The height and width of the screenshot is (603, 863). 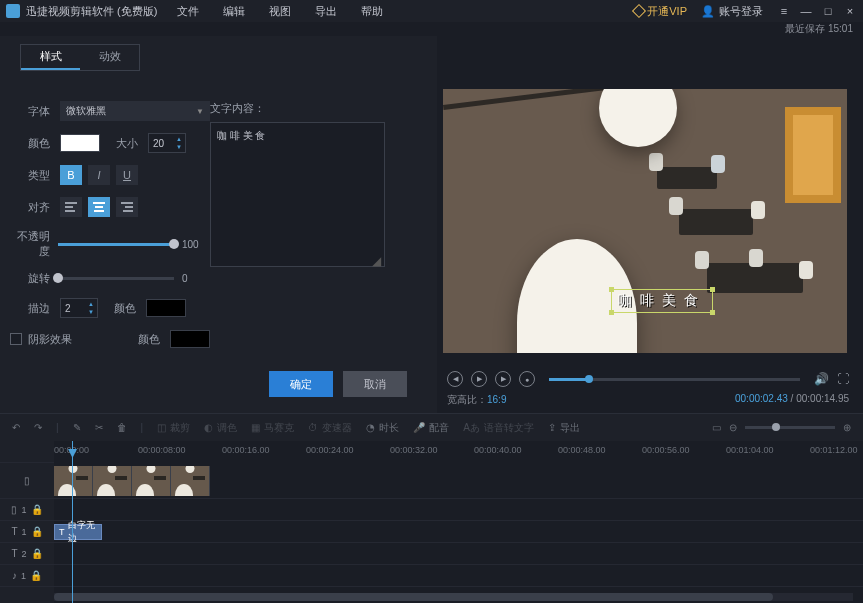 What do you see at coordinates (272, 428) in the screenshot?
I see `mosaic-tool: ▦ 马赛克` at bounding box center [272, 428].